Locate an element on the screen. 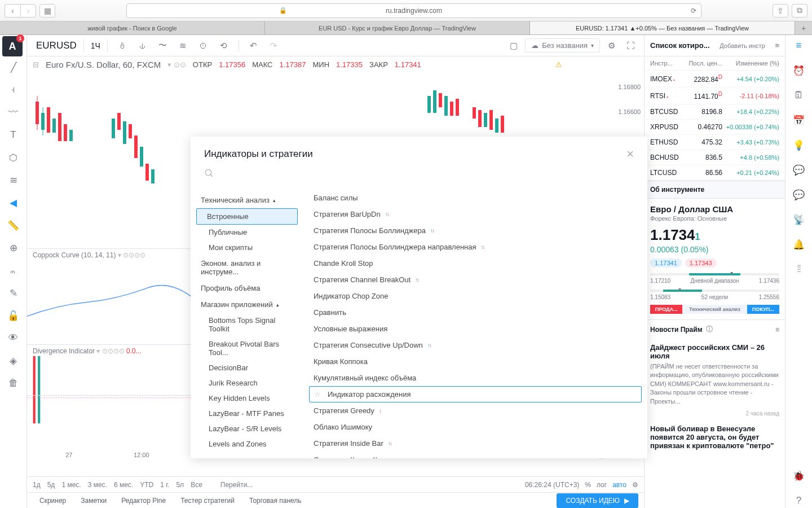 This screenshot has width=812, height=508. brush-icon: 〰 is located at coordinates (14, 112).